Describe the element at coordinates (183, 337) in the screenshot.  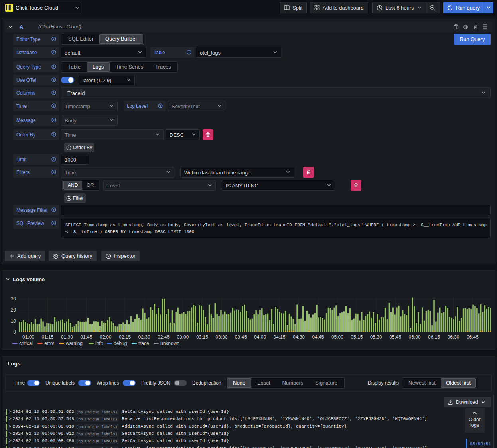
I see `svg-text: 03:00` at that location.